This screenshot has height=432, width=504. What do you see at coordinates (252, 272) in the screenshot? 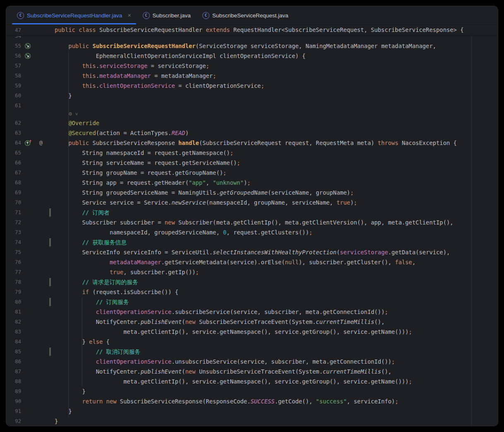
I see `code-line-77: 77 true, subscriber.getIp());` at bounding box center [252, 272].